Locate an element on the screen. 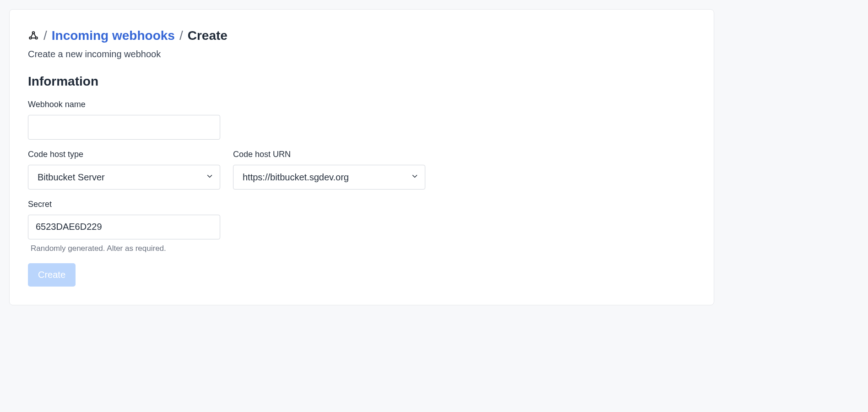 This screenshot has height=412, width=868. form-group-code-host-type: Code host type Bitbucket Server is located at coordinates (124, 169).